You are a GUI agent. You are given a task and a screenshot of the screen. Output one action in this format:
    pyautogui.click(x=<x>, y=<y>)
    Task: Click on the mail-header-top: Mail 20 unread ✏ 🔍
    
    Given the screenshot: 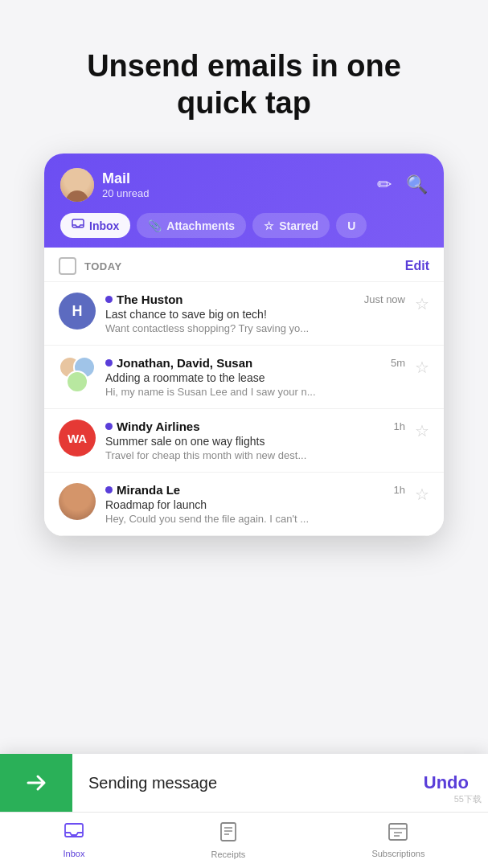 What is the action you would take?
    pyautogui.click(x=244, y=185)
    